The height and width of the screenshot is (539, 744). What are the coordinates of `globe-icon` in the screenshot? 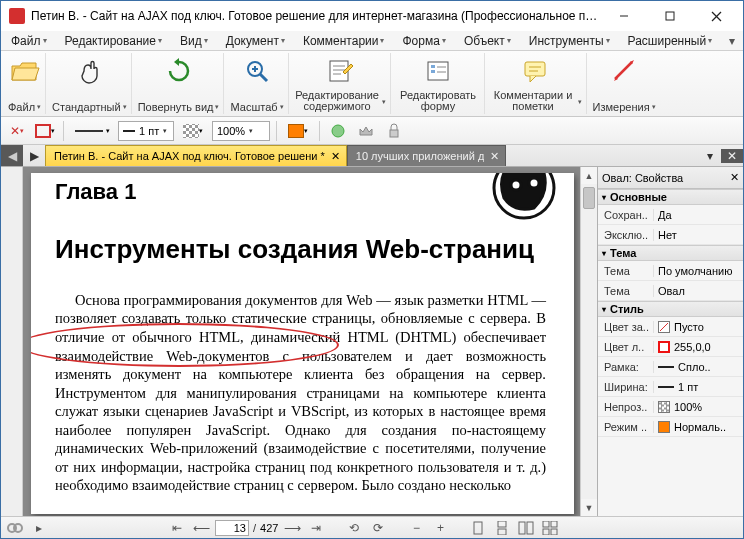 It's located at (338, 131).